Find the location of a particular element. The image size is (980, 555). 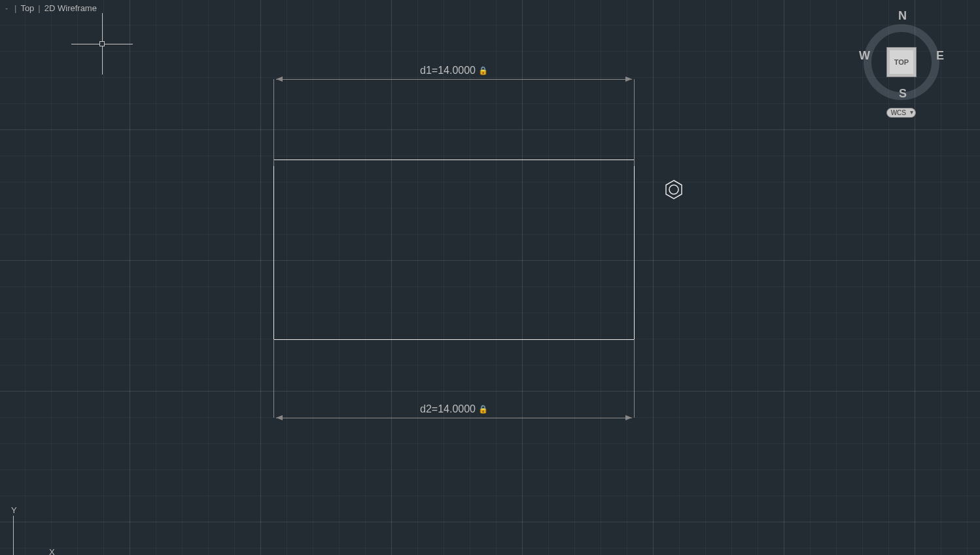

ucs-x-label: X is located at coordinates (52, 551).